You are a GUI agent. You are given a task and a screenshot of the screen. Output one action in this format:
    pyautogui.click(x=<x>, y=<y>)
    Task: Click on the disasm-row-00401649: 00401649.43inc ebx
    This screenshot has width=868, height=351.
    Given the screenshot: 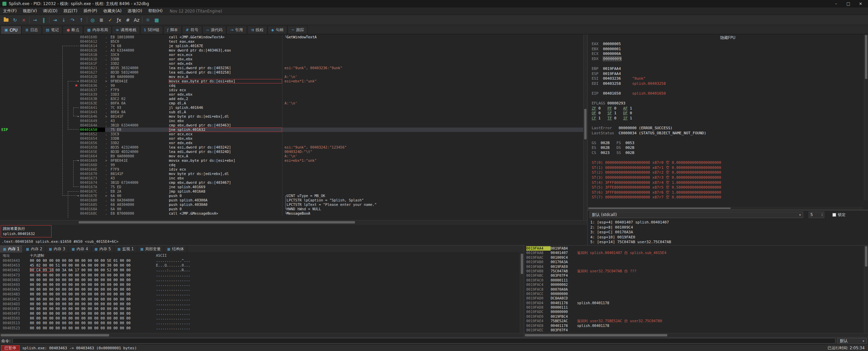 What is the action you would take?
    pyautogui.click(x=292, y=121)
    